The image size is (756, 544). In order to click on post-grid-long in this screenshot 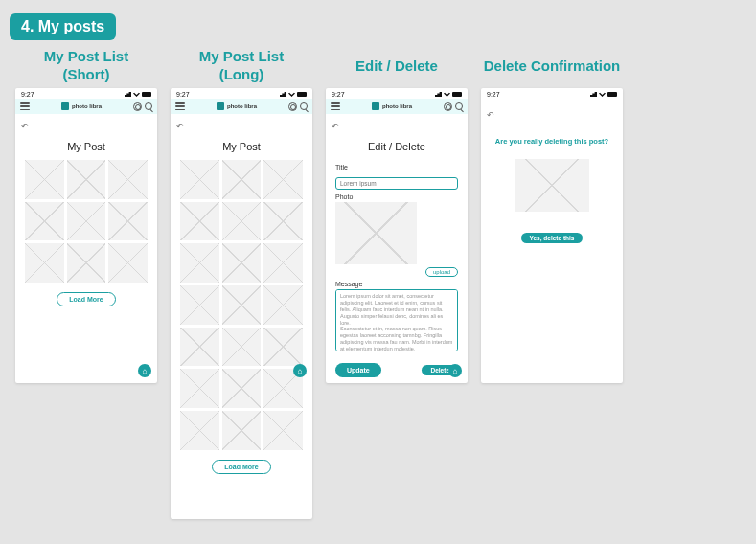, I will do `click(241, 305)`.